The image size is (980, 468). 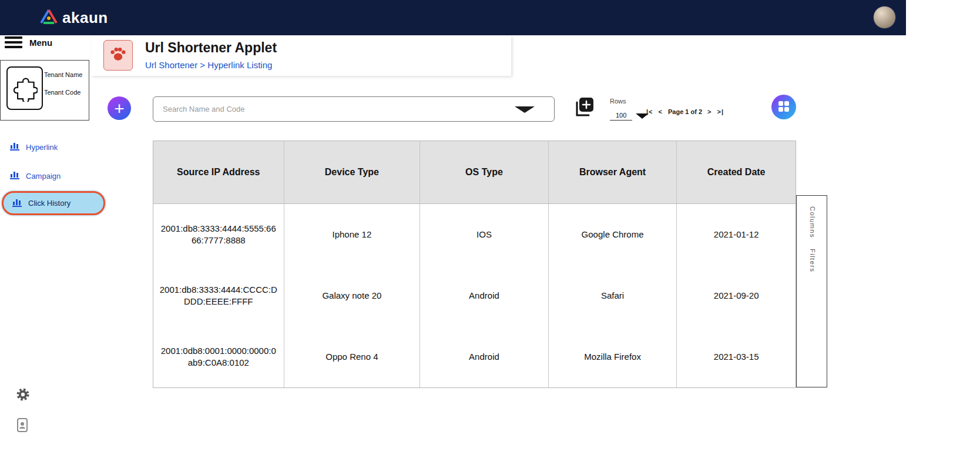 I want to click on page-title: Url Shortener Applet, so click(x=211, y=48).